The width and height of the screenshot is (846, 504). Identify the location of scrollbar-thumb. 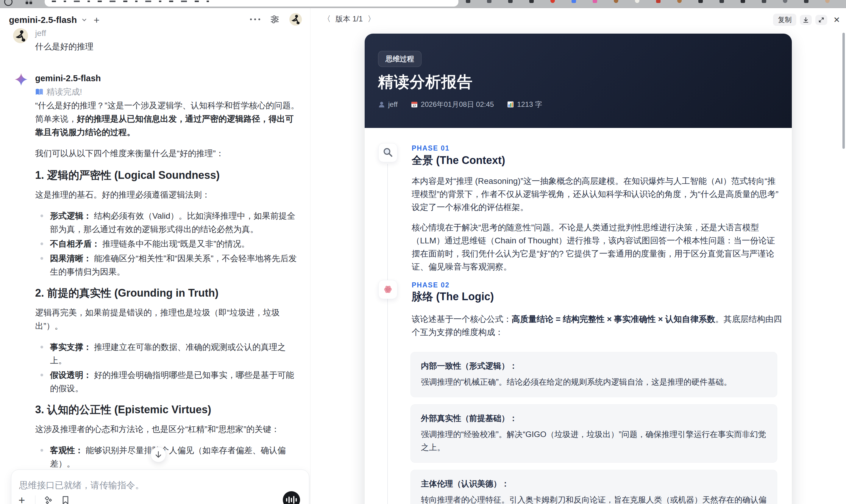
(843, 91).